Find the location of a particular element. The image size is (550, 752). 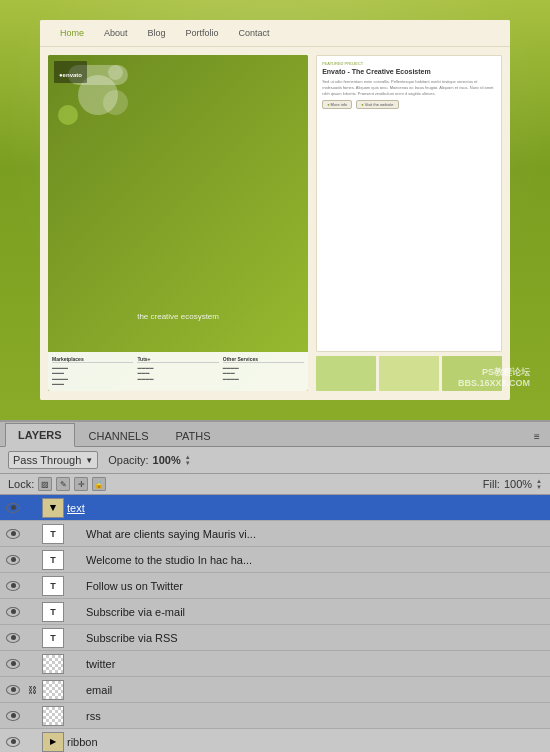

layer-rss-img-eye is located at coordinates (13, 716).